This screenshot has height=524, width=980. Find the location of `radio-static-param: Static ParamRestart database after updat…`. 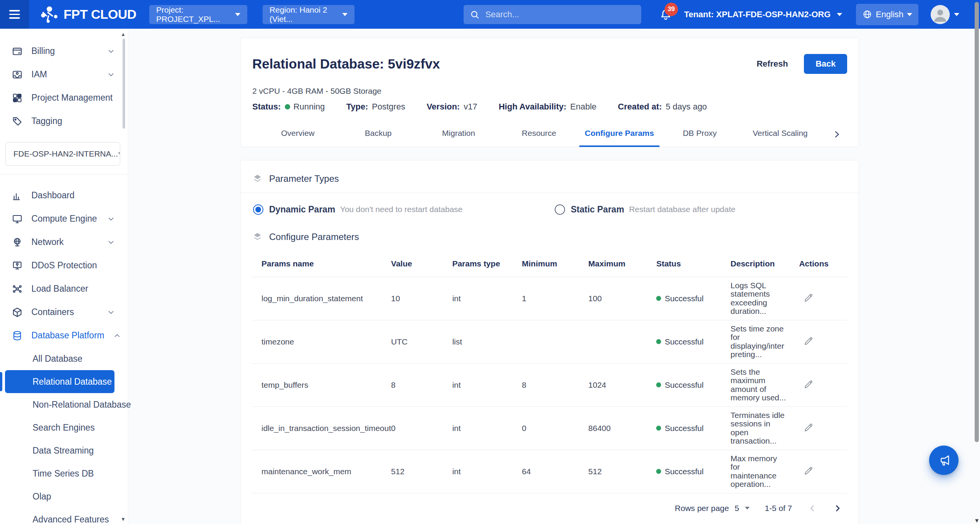

radio-static-param: Static ParamRestart database after updat… is located at coordinates (645, 210).